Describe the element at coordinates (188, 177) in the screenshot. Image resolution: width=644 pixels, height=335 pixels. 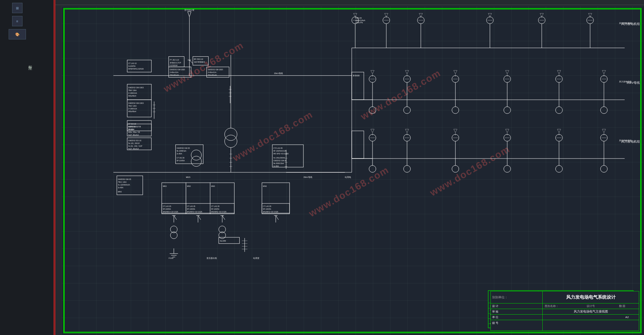
I see `svg-text: MES` at that location.